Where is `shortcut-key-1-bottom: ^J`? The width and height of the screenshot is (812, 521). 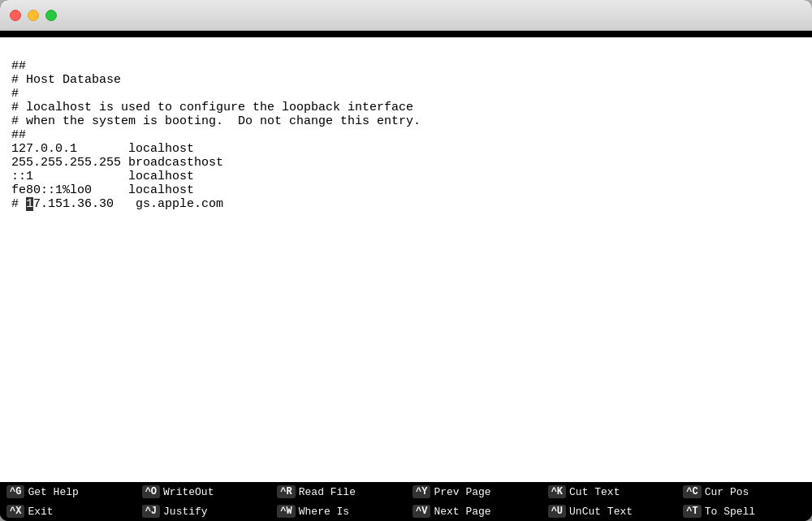
shortcut-key-1-bottom: ^J is located at coordinates (151, 511).